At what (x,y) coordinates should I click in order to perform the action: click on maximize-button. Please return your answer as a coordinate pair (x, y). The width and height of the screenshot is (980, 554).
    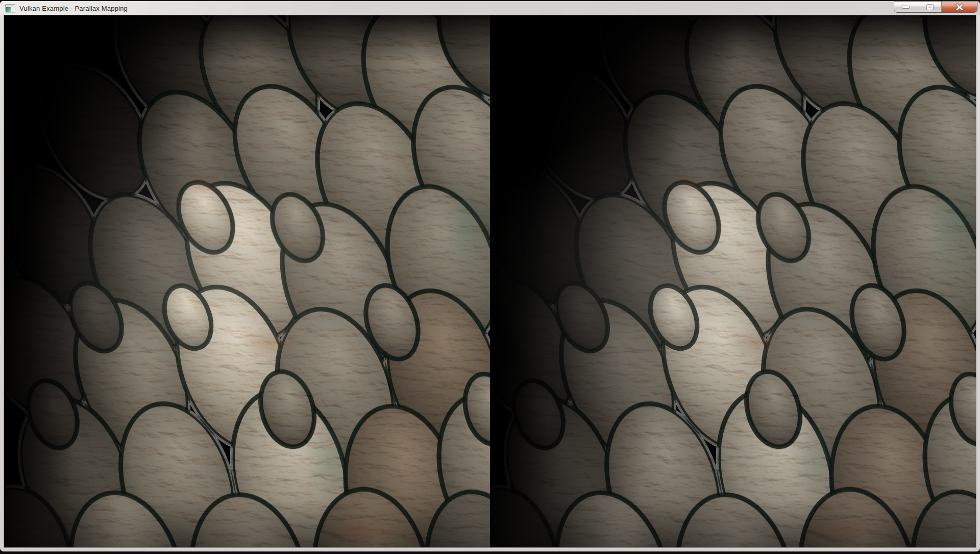
    Looking at the image, I should click on (930, 7).